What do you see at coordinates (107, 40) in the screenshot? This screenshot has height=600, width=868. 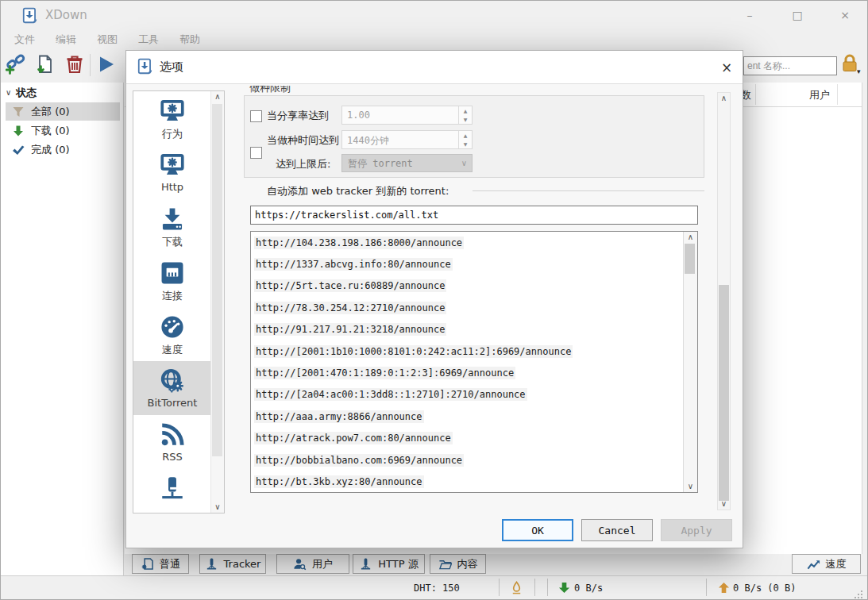 I see `menu-bar: 文件 编辑 视图 工具 帮助` at bounding box center [107, 40].